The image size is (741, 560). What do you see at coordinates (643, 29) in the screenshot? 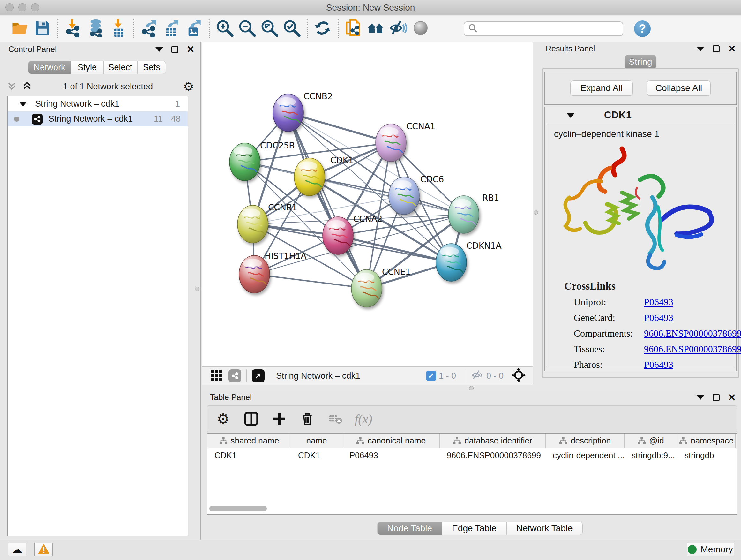
I see `help-button: ?` at bounding box center [643, 29].